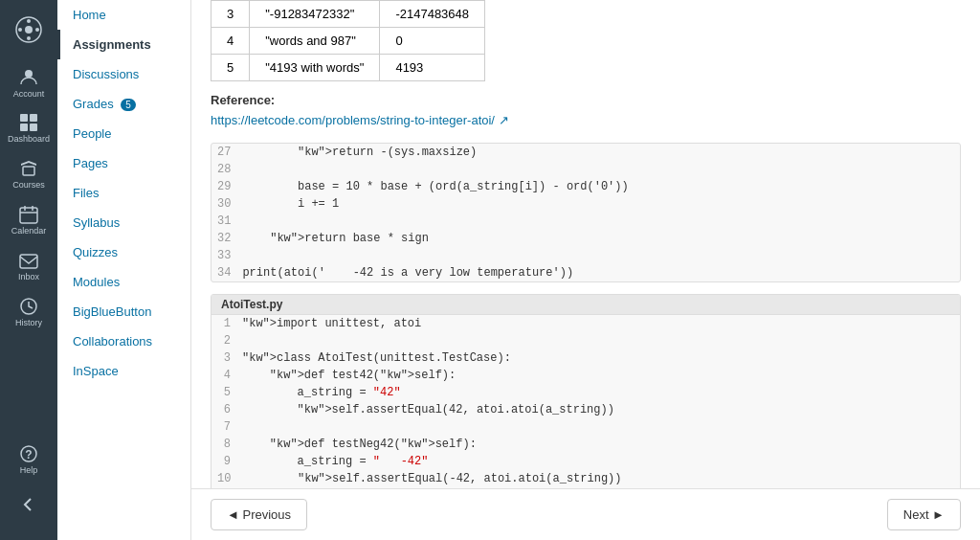 This screenshot has height=540, width=980. Describe the element at coordinates (29, 174) in the screenshot. I see `courses-icon: Courses` at that location.